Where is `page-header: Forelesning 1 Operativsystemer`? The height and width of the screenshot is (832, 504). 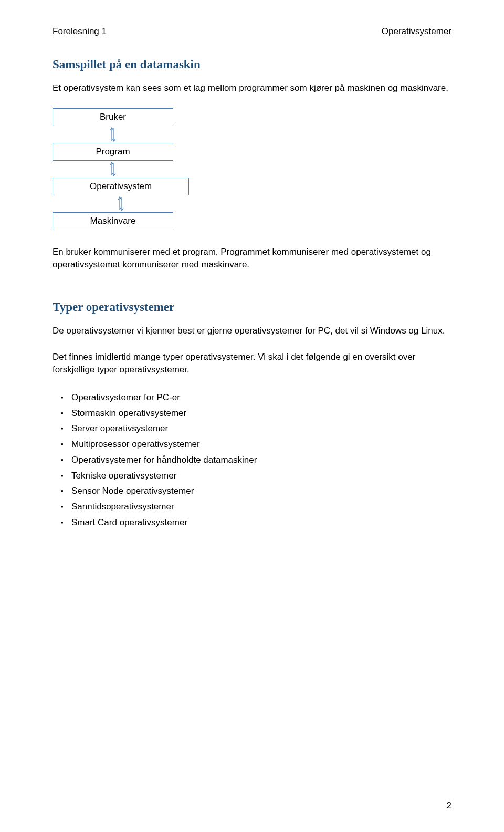 page-header: Forelesning 1 Operativsystemer is located at coordinates (252, 32).